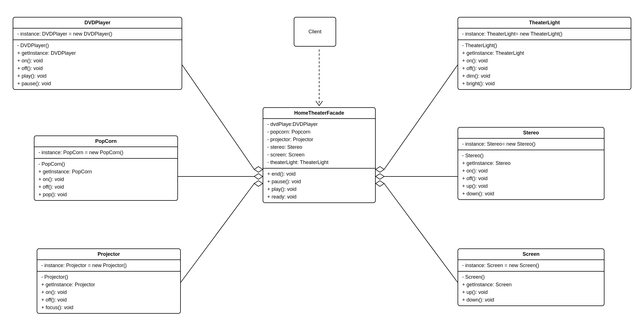 The height and width of the screenshot is (334, 644). I want to click on uml-row: + bright(): void, so click(545, 84).